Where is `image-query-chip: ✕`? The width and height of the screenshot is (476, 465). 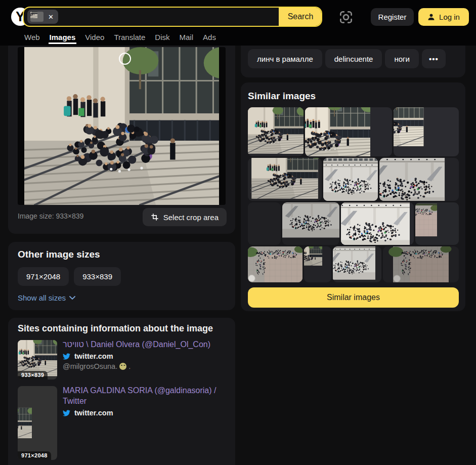
image-query-chip: ✕ is located at coordinates (42, 17).